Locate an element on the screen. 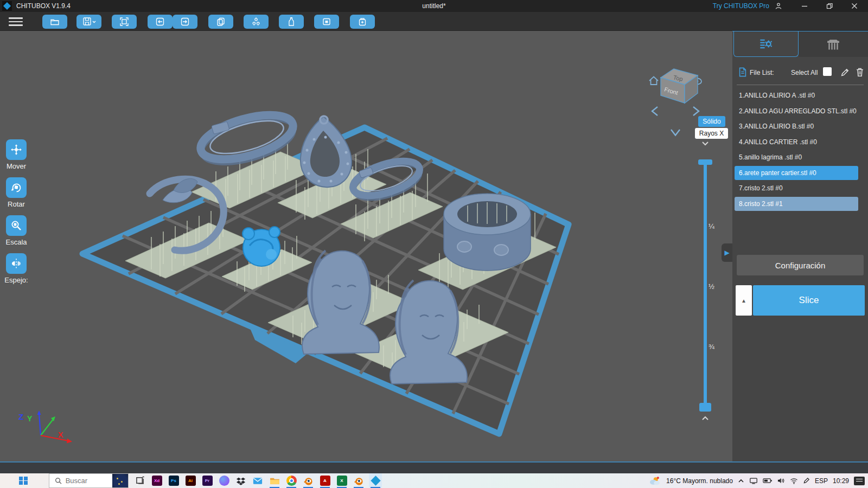 This screenshot has width=868, height=488. language-indicator: ESP is located at coordinates (821, 481).